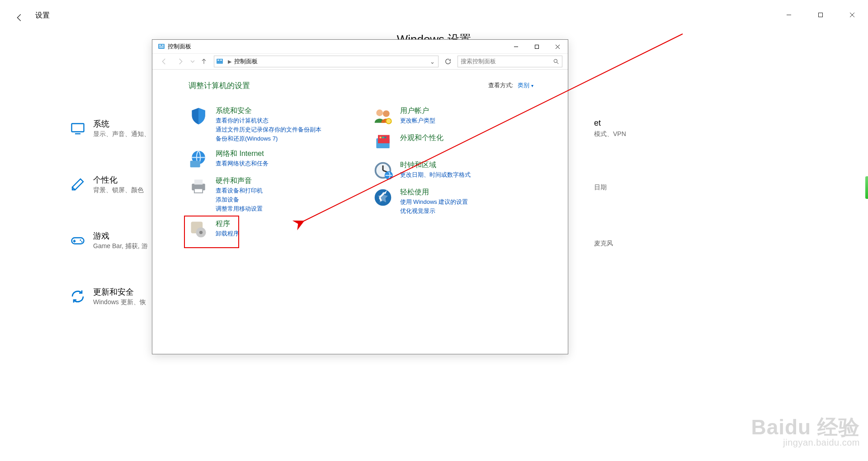  I want to click on cp-link: 通过文件历史记录保存你的文件备份副本, so click(269, 130).